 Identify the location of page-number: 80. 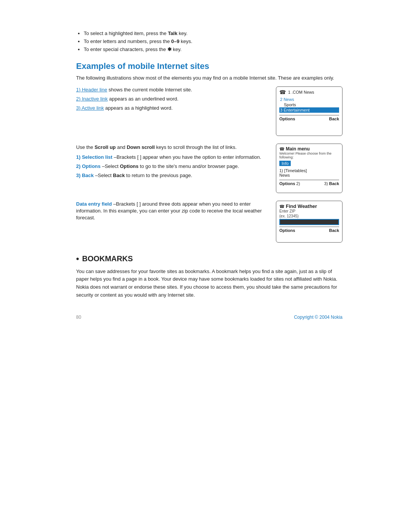
(78, 317).